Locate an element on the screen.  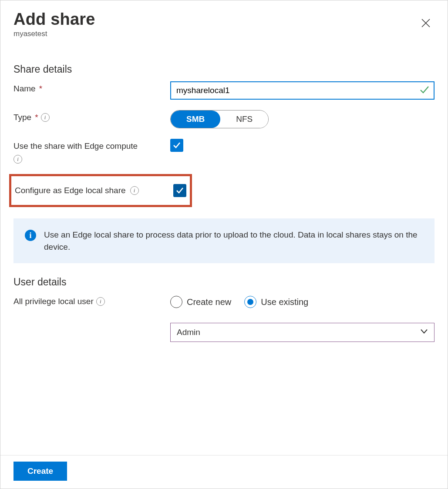
radio-use-existing-label: Use existing is located at coordinates (285, 302).